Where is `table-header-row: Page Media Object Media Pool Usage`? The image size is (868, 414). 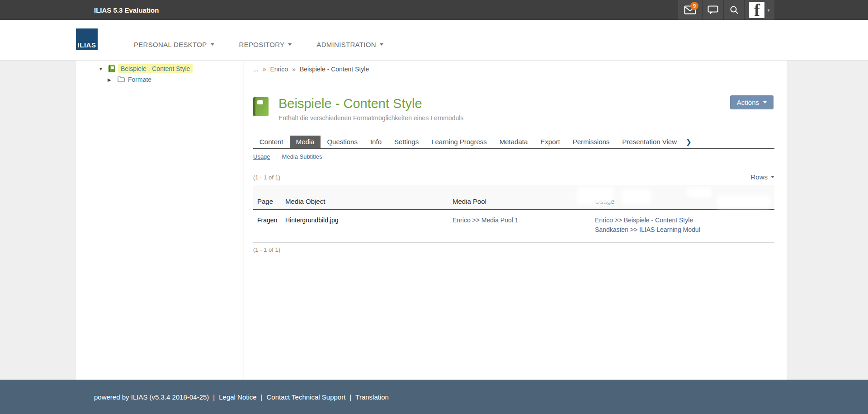 table-header-row: Page Media Object Media Pool Usage is located at coordinates (514, 198).